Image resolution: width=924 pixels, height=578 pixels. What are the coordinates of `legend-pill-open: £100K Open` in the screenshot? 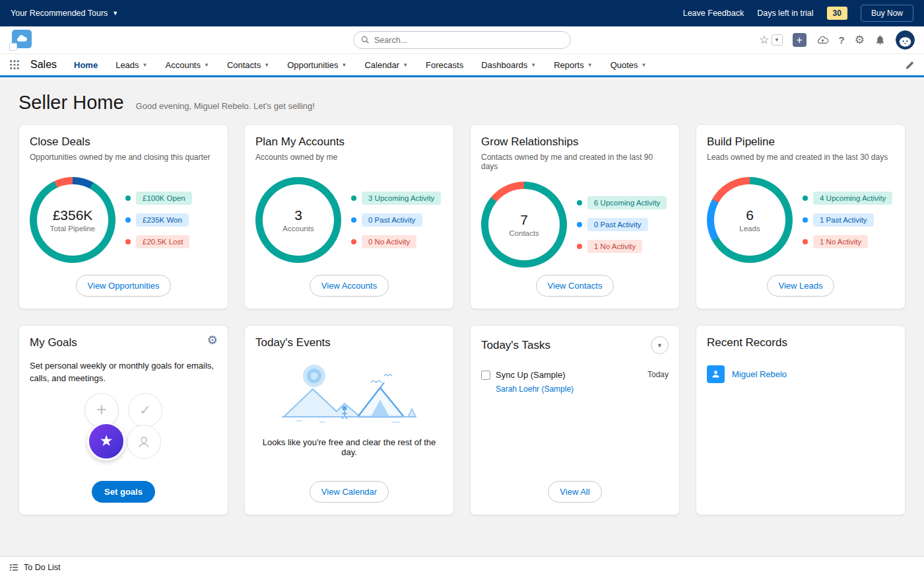 It's located at (164, 198).